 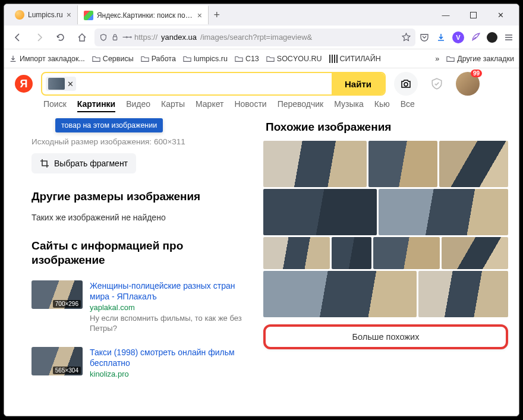 What do you see at coordinates (141, 217) in the screenshot?
I see `no-sizes-text: Таких же изображений не найдено` at bounding box center [141, 217].